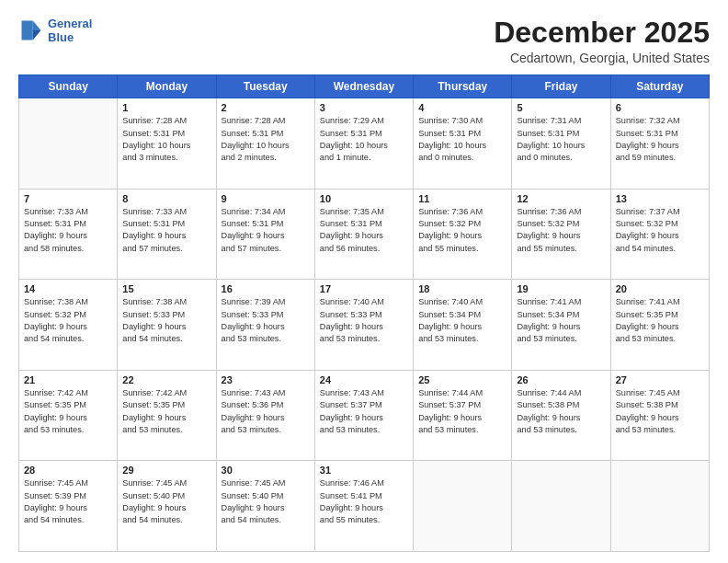 This screenshot has width=728, height=563. Describe the element at coordinates (68, 86) in the screenshot. I see `day-header-sunday: Sunday` at that location.